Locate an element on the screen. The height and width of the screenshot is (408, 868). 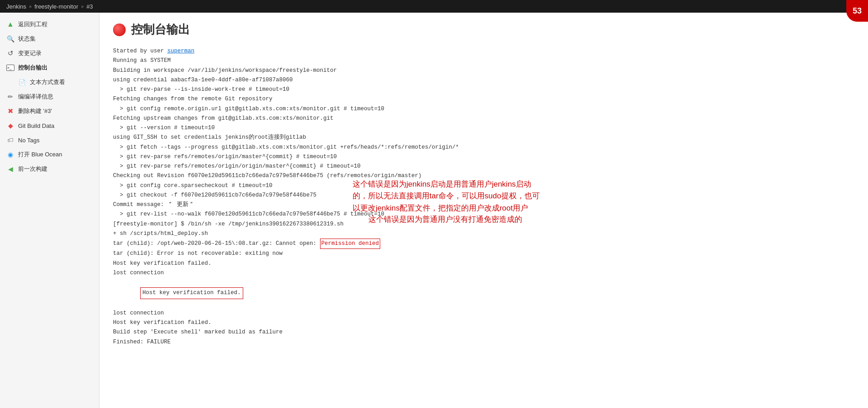
console-line-11: > git fetch --tags --progress git@gitlab… is located at coordinates (484, 147).